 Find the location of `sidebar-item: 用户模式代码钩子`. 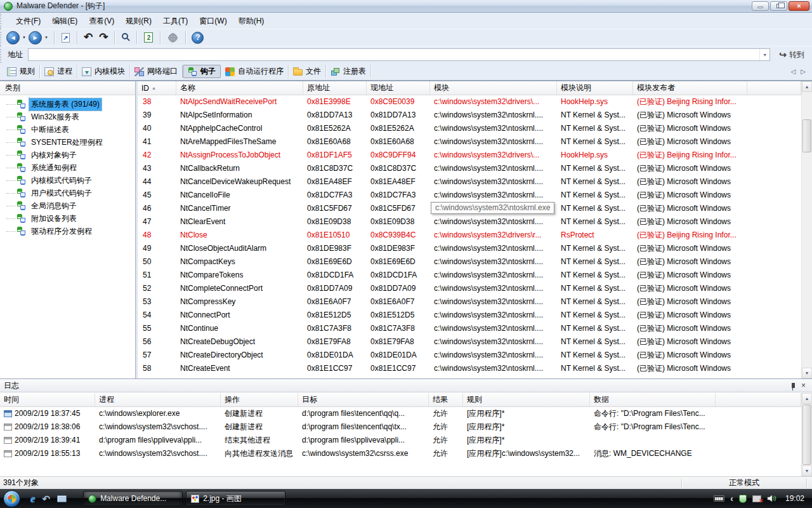

sidebar-item: 用户模式代码钩子 is located at coordinates (67, 193).